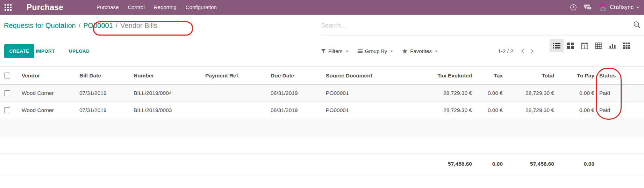 This screenshot has width=644, height=188. What do you see at coordinates (429, 76) in the screenshot?
I see `column-header-tax-excluded: Tax Excluded` at bounding box center [429, 76].